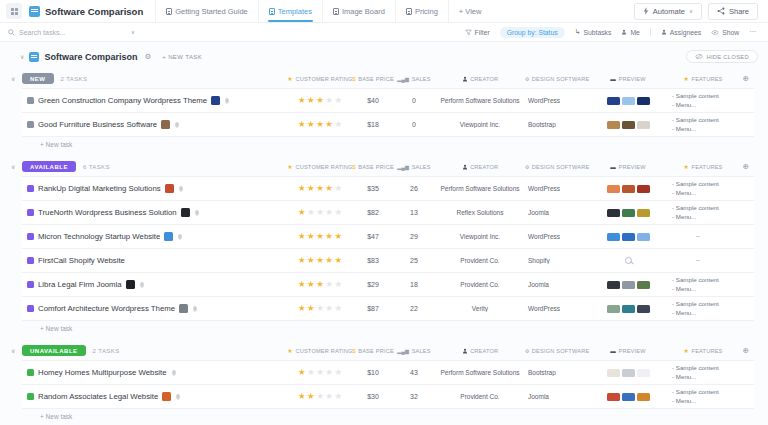  I want to click on automate-button: Automate ∨, so click(668, 12).